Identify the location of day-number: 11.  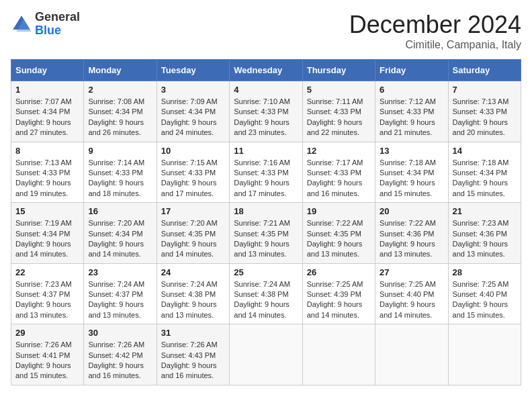
(266, 150).